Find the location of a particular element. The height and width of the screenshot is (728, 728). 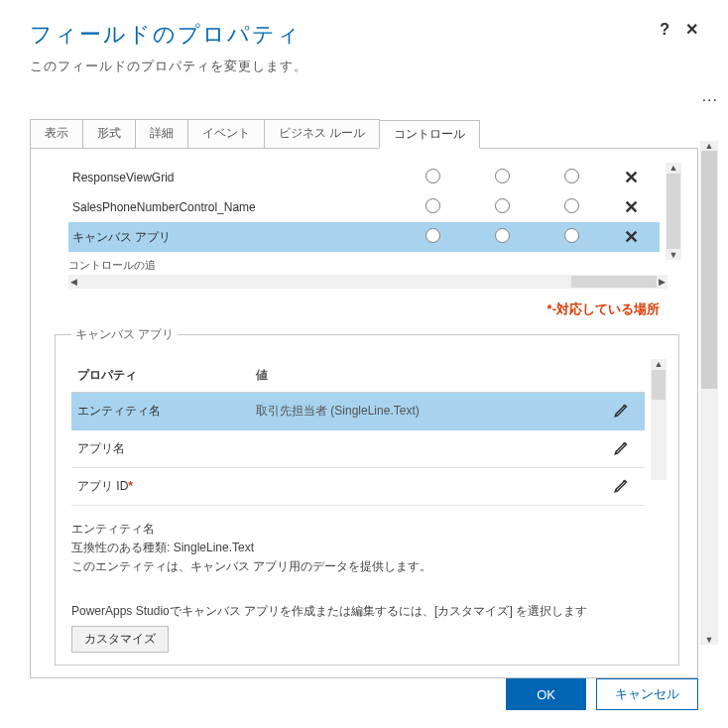

scroll-left-icon: ◀ is located at coordinates (73, 282).